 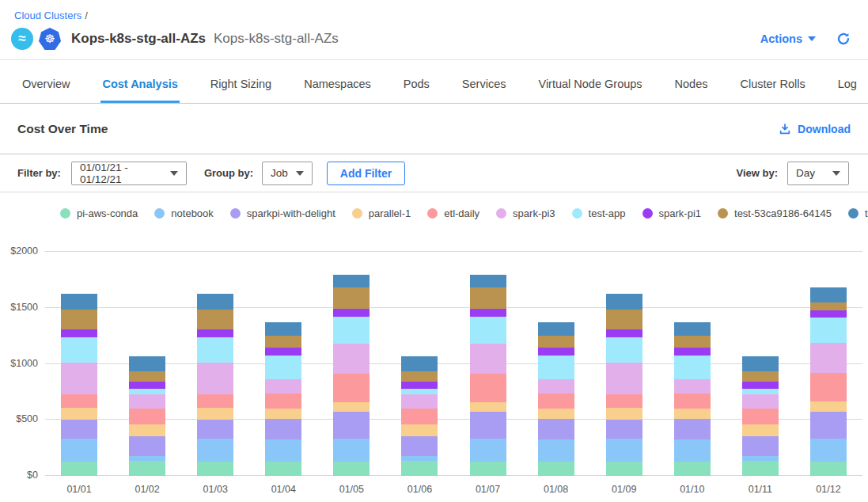 I want to click on legend-item-etl-daily: etl-daily, so click(x=453, y=214).